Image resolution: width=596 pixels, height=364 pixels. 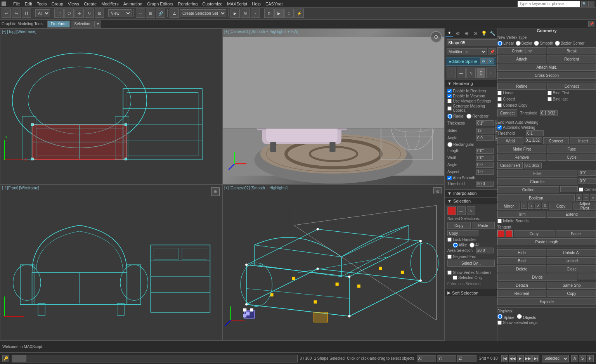 What do you see at coordinates (587, 276) in the screenshot?
I see `divide-val` at bounding box center [587, 276].